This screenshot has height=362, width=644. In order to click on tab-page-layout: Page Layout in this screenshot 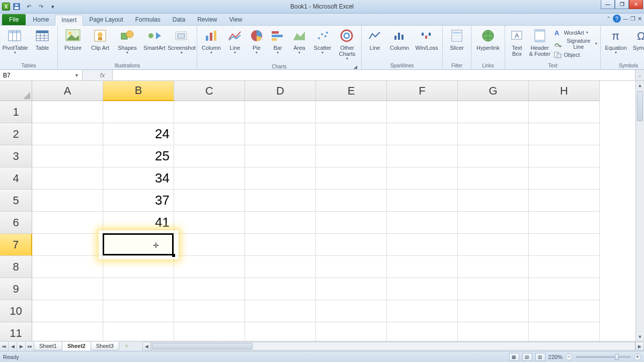, I will do `click(106, 20)`.